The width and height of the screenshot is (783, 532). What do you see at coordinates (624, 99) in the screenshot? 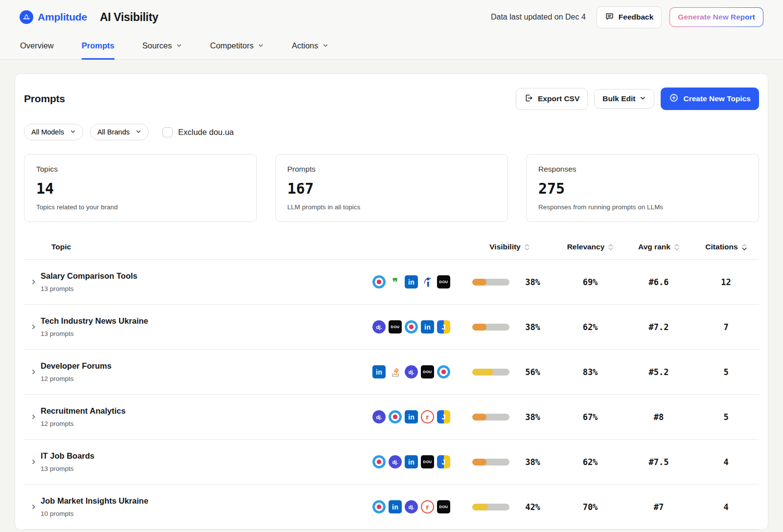
I see `bulk-edit-button: Bulk Edit` at bounding box center [624, 99].